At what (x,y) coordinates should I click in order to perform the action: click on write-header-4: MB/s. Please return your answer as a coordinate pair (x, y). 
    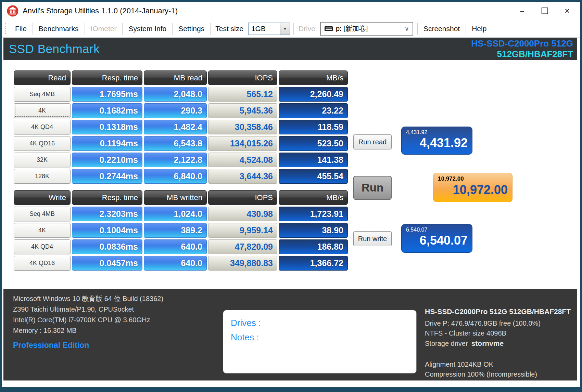
    Looking at the image, I should click on (313, 198).